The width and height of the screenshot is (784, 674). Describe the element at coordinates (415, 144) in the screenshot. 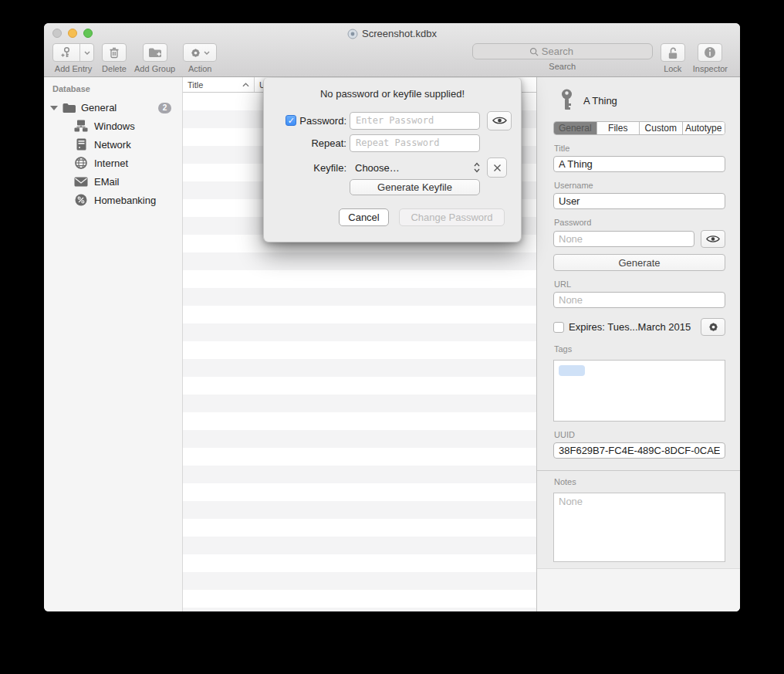

I see `dialog-repeat-input` at that location.